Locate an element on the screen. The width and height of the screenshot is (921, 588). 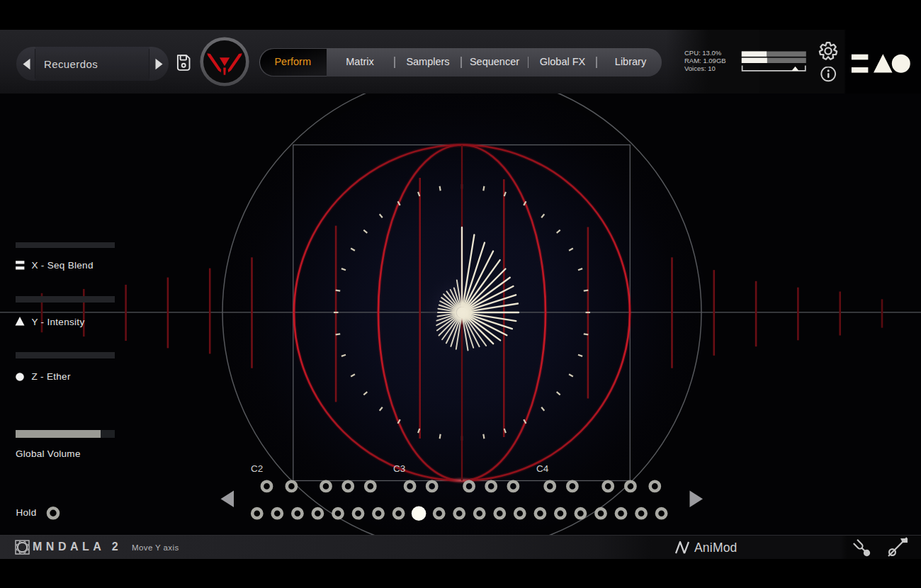
svg-text: C2 is located at coordinates (256, 469).